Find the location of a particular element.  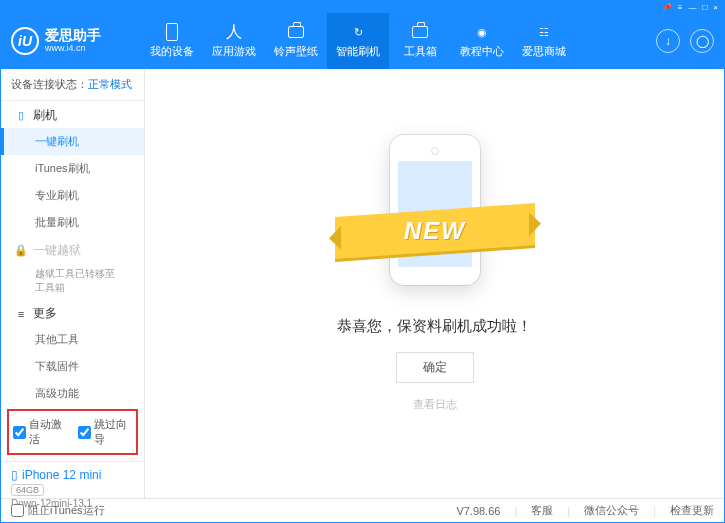

section-label: 一键越狱 is located at coordinates (57, 250).